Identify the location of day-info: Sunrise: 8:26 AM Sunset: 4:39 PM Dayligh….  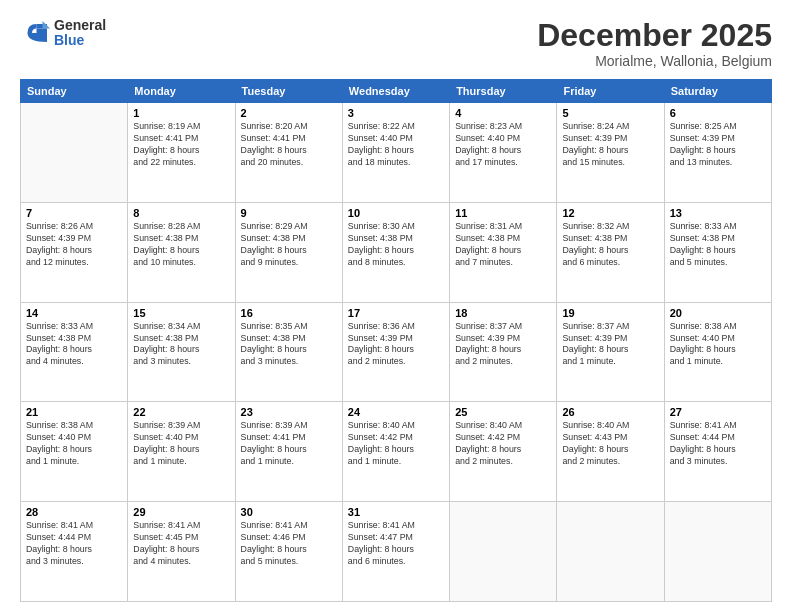
(74, 245).